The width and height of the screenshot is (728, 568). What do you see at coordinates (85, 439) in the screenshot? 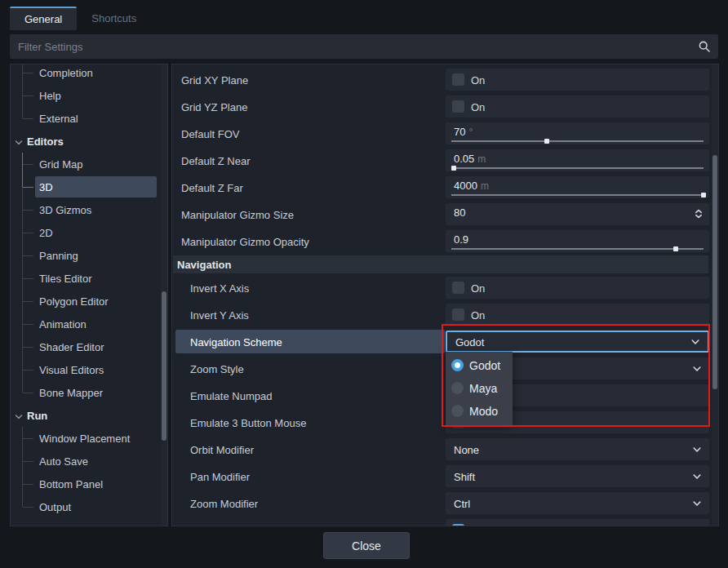
I see `sidebar-item-label: Window Placement` at bounding box center [85, 439].